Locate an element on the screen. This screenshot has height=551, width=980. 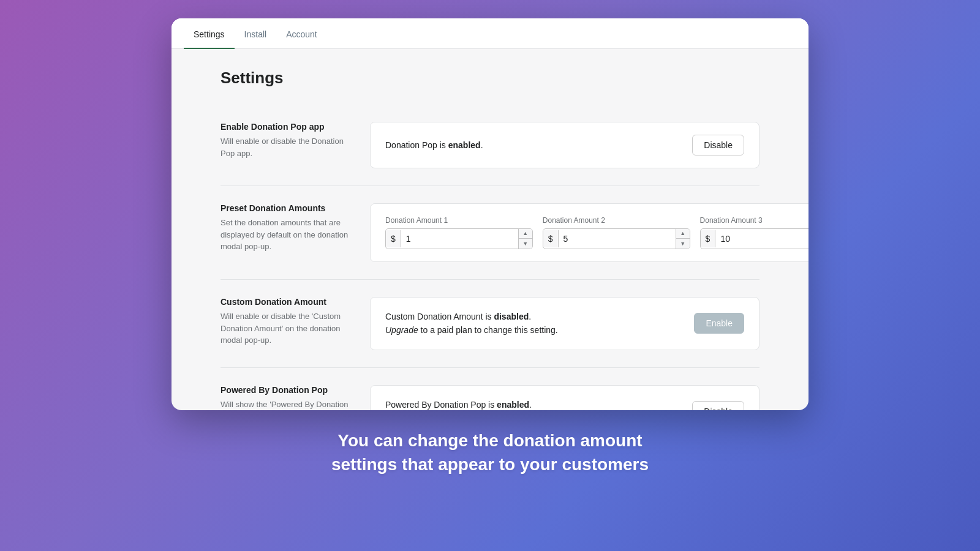
disable-powered-by-button: Disable is located at coordinates (718, 405).